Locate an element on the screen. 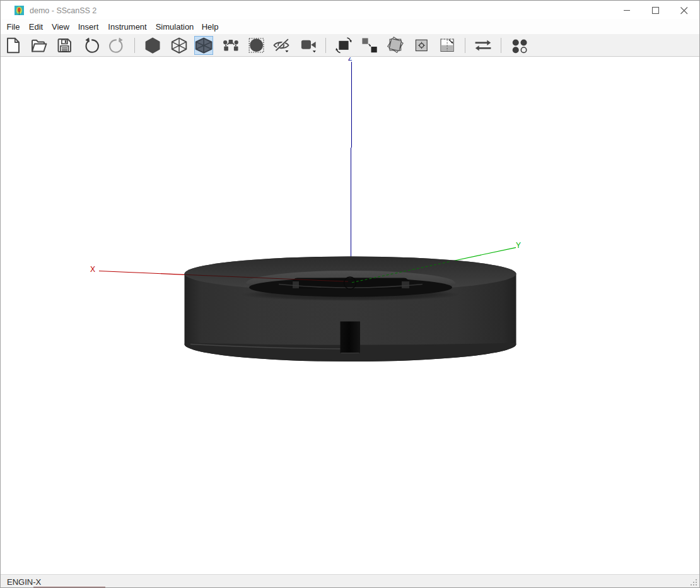  svg-text: X is located at coordinates (93, 269).